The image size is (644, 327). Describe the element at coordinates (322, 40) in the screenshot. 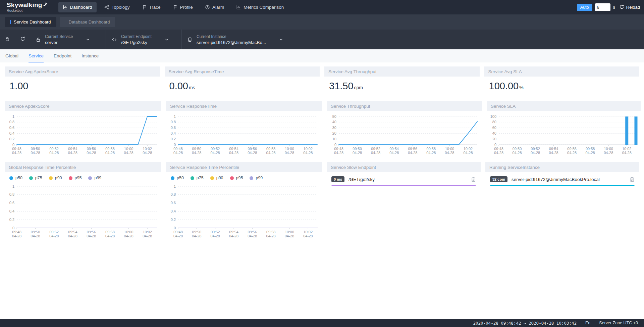

I see `selector-toolbar: Current ServiceserverCurrent Endpoint/GE…` at that location.